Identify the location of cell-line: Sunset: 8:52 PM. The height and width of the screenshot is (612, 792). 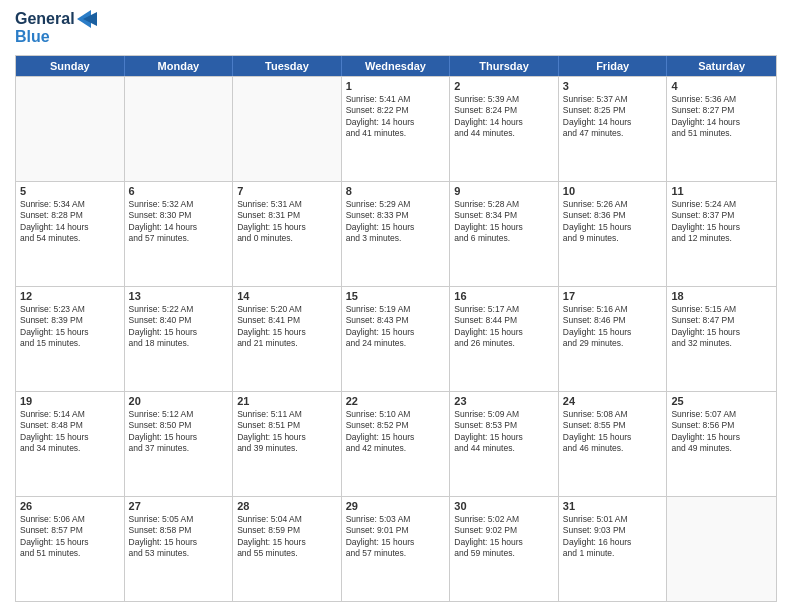
(396, 426).